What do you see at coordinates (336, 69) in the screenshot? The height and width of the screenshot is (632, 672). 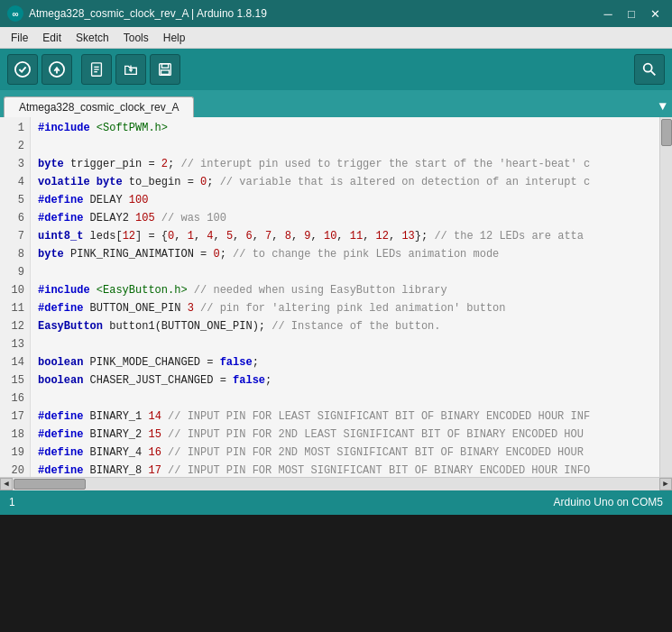 I see `toolbar` at bounding box center [336, 69].